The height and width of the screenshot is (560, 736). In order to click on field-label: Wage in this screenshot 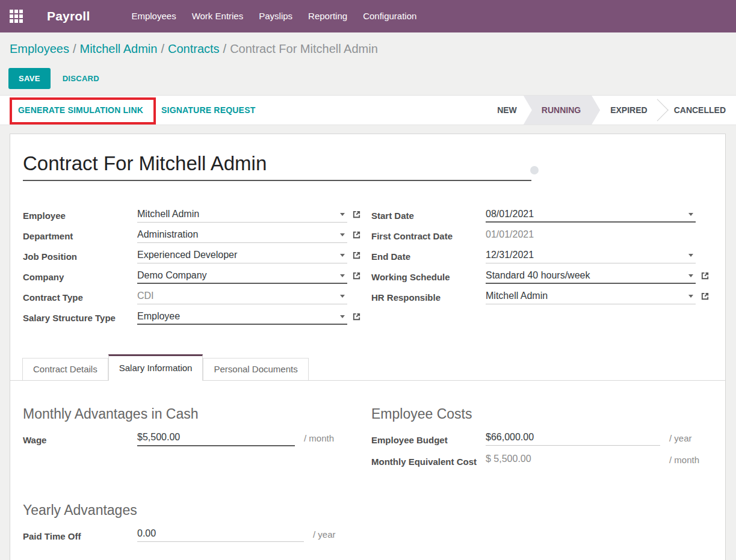, I will do `click(80, 440)`.